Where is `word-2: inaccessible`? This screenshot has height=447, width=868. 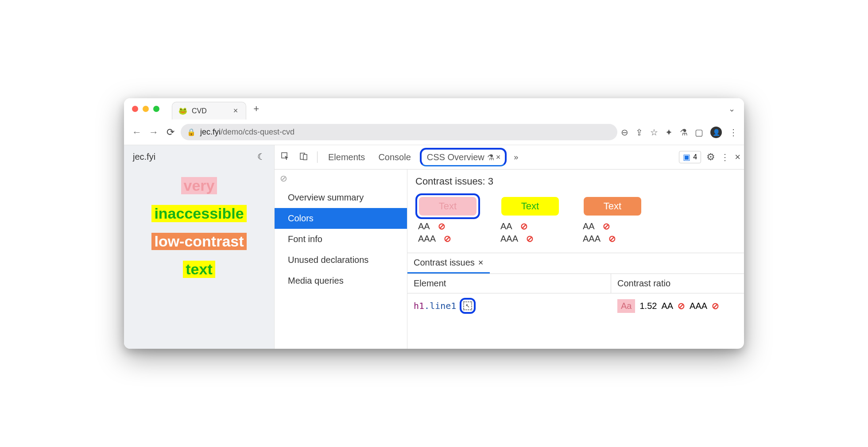 word-2: inaccessible is located at coordinates (199, 213).